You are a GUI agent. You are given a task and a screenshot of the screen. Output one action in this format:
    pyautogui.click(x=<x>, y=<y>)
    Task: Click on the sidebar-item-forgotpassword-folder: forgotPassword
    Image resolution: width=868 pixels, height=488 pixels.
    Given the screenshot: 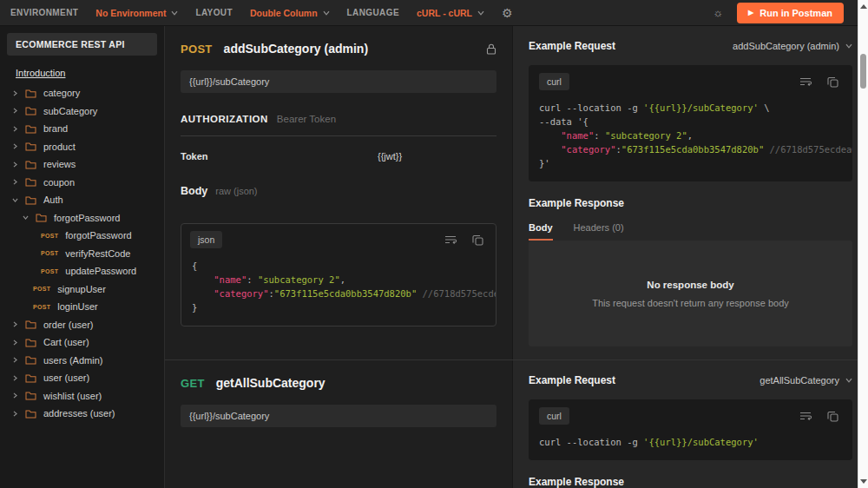 What is the action you would take?
    pyautogui.click(x=82, y=219)
    